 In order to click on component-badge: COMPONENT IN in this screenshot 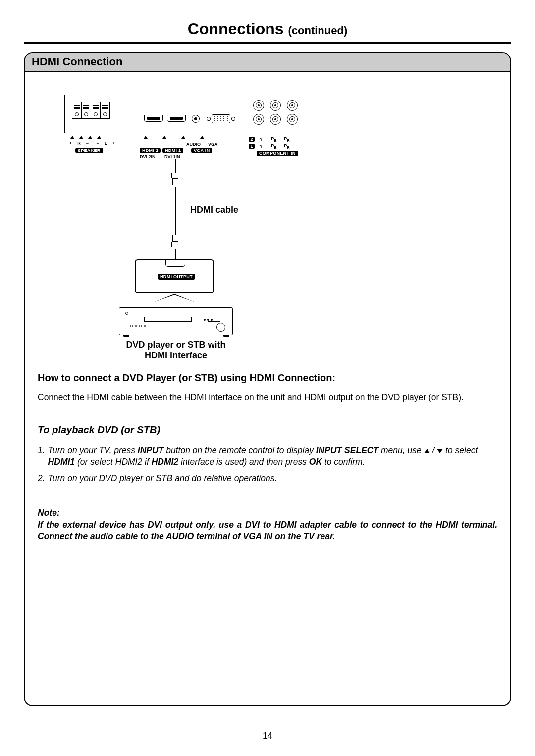, I will do `click(277, 153)`.